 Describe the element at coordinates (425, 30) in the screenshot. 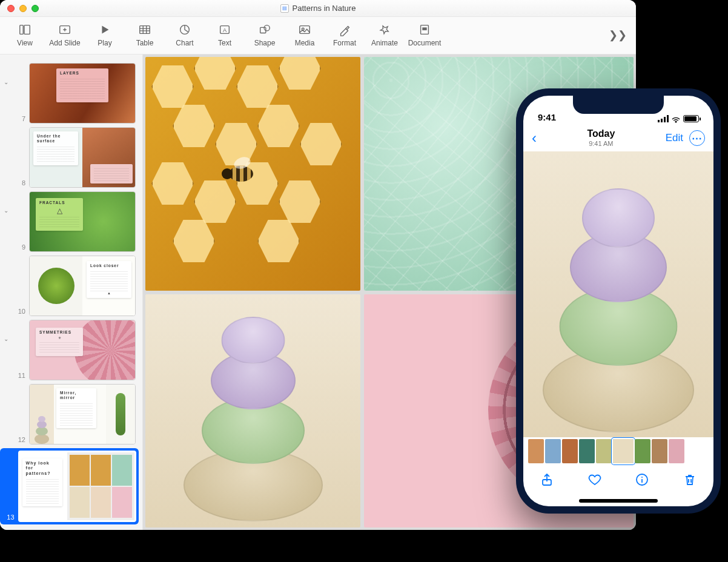

I see `document-icon` at that location.